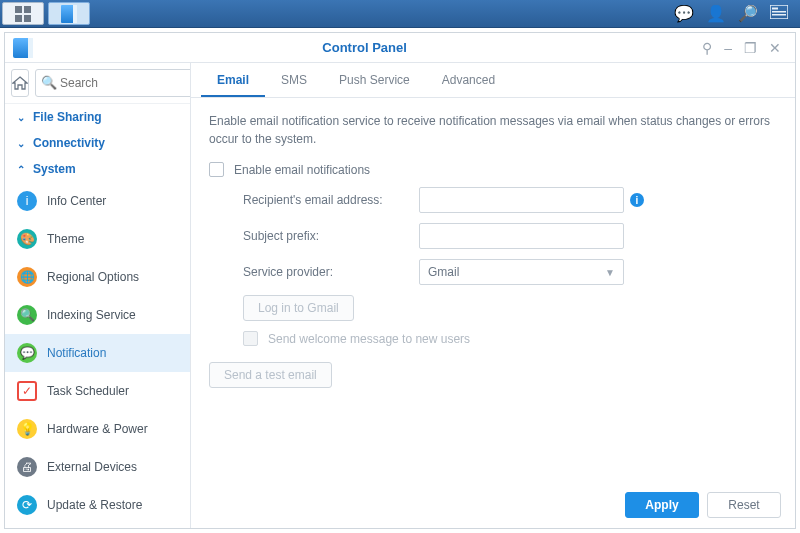  Describe the element at coordinates (20, 83) in the screenshot. I see `home-icon` at that location.